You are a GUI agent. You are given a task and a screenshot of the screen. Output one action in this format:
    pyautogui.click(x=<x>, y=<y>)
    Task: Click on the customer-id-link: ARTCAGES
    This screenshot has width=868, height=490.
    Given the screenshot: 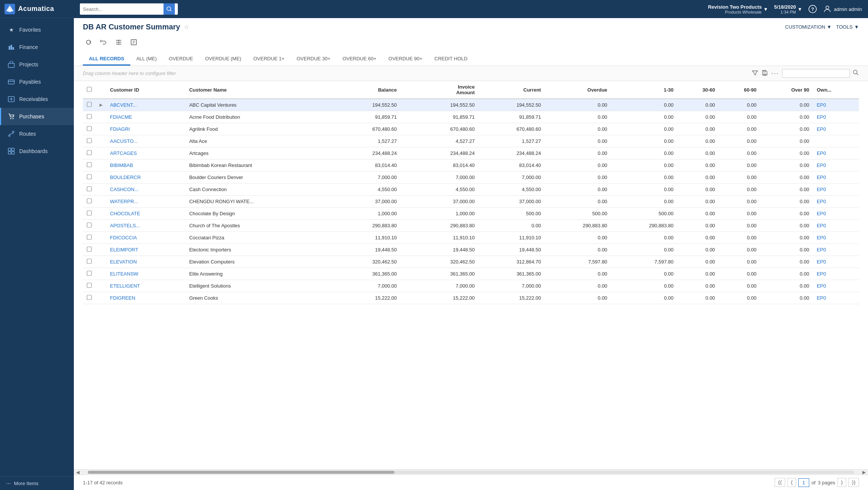 What is the action you would take?
    pyautogui.click(x=124, y=153)
    